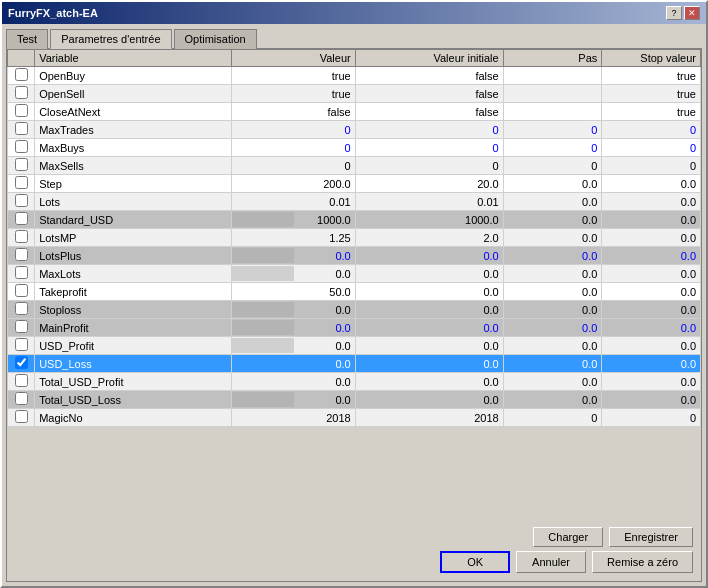  Describe the element at coordinates (683, 13) in the screenshot. I see `title-bar-buttons: ? ✕` at that location.